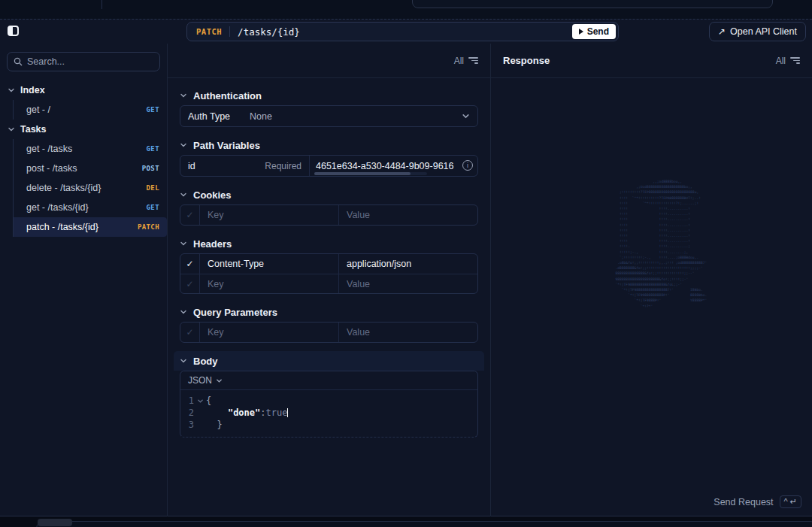 Image resolution: width=812 pixels, height=527 pixels. I want to click on search-input, so click(90, 62).